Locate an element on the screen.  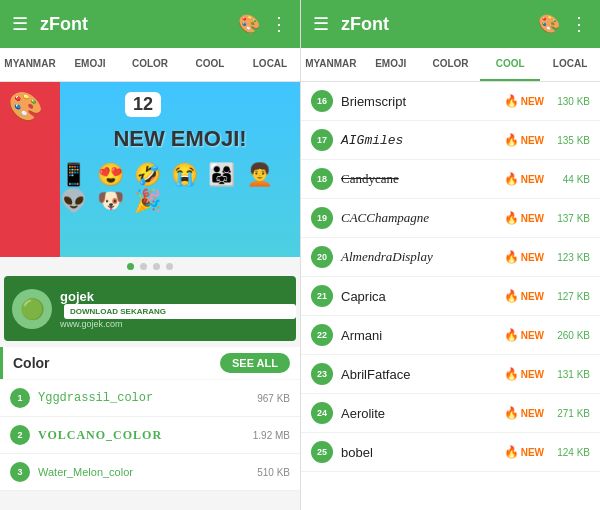
right-font-name-22: Armani is located at coordinates (422, 336).